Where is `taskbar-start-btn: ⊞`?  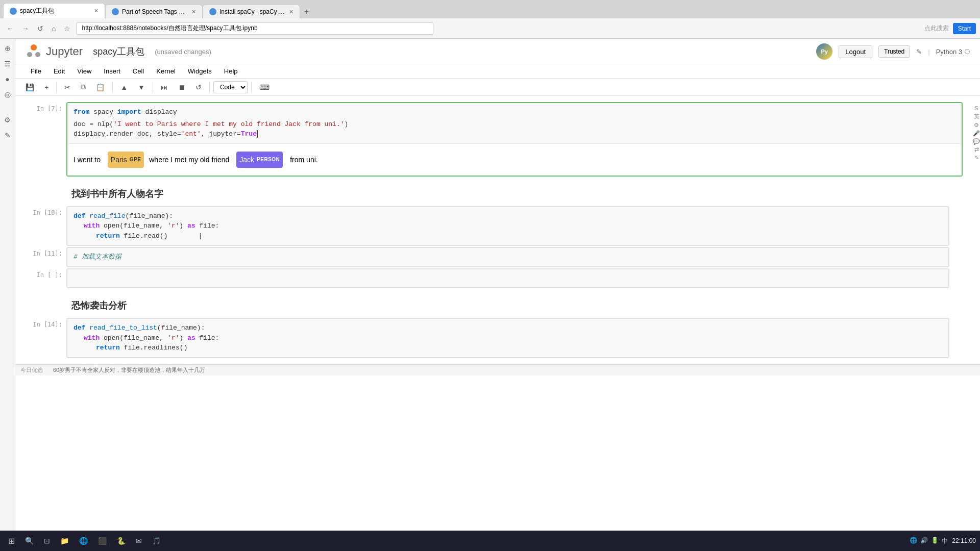
taskbar-start-btn: ⊞ is located at coordinates (11, 541).